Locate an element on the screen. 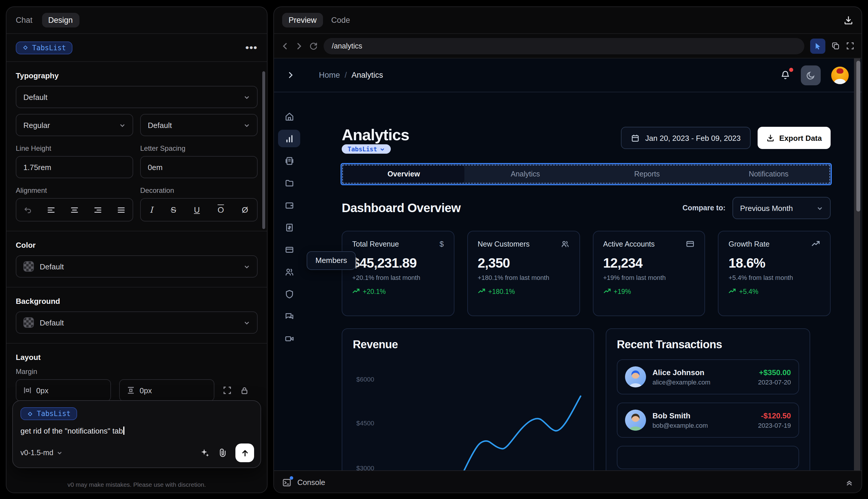 The height and width of the screenshot is (499, 868). nav-files-icon is located at coordinates (289, 183).